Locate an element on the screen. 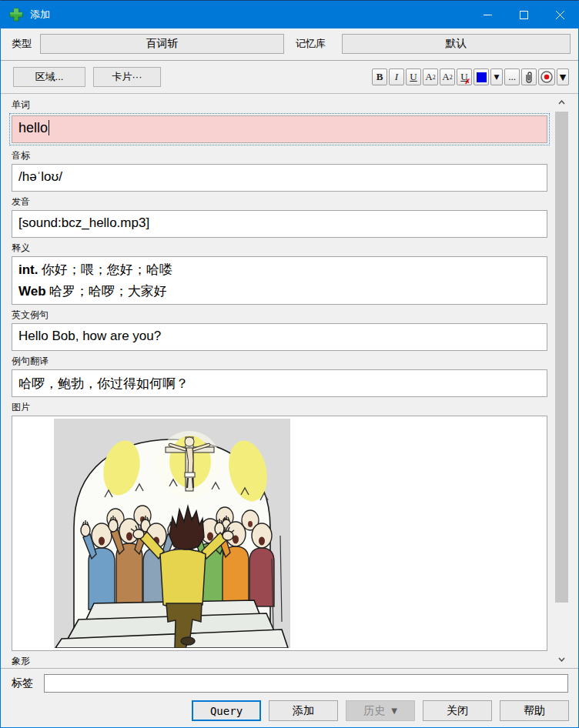  picture-field-label: 图片 is located at coordinates (295, 408).